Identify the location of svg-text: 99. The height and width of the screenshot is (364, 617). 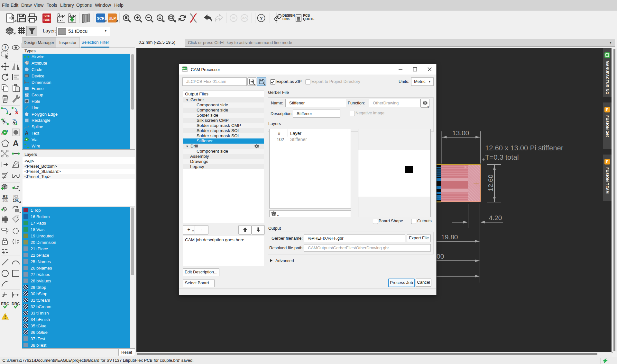
(5, 185).